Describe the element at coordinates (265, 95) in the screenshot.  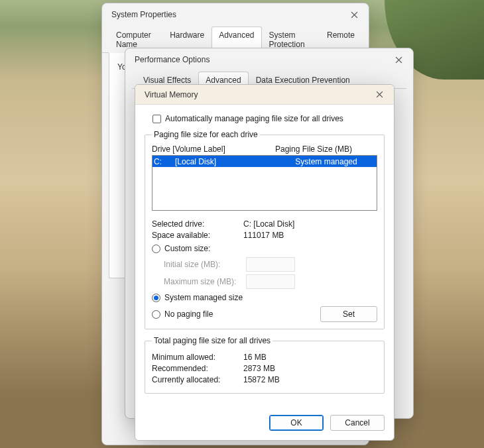
I see `virtual-memory-titlebar: Virtual Memory` at that location.